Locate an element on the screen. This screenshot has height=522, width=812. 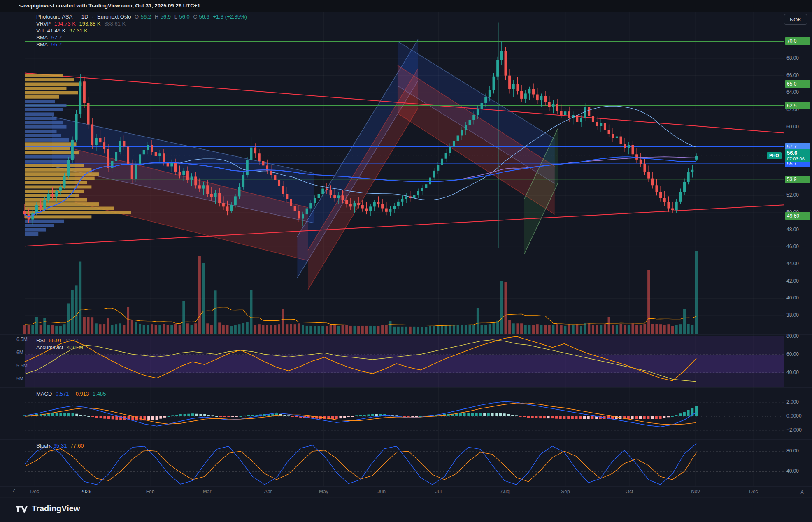
time-axis-label: 2025 is located at coordinates (86, 492).